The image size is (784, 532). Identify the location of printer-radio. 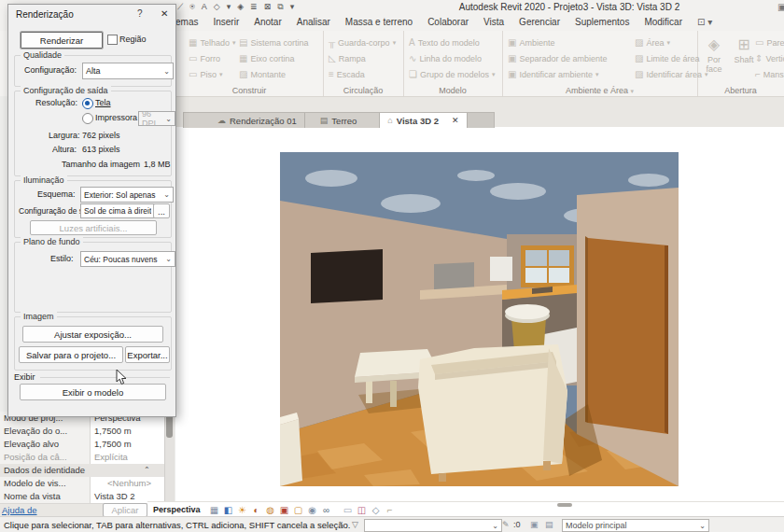
(88, 119).